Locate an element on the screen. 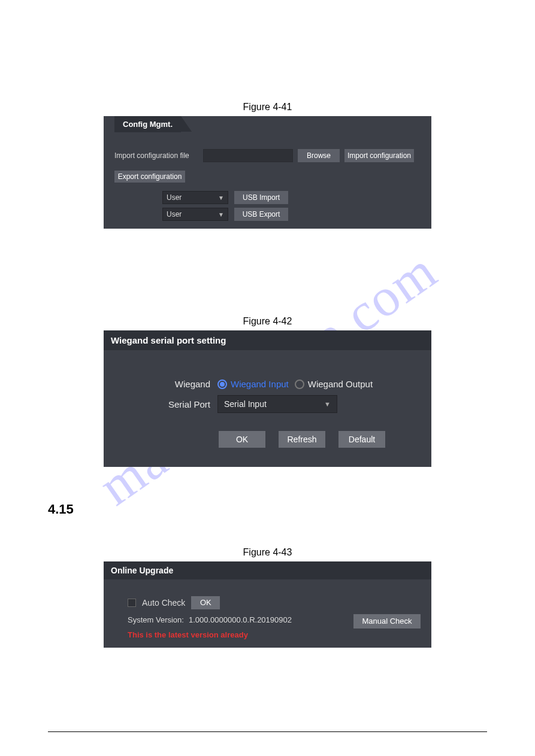  wiegand-panel-title: Wiegand serial port setting is located at coordinates (267, 340).